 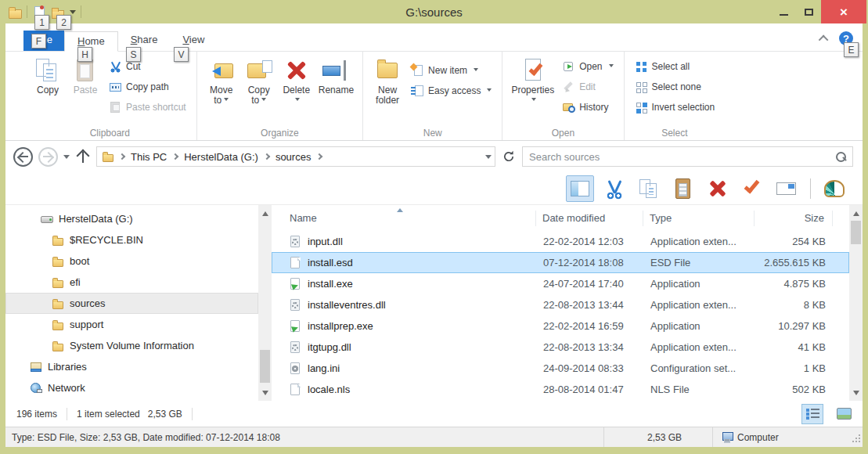 I want to click on ribbon-button: Rename, so click(x=337, y=80).